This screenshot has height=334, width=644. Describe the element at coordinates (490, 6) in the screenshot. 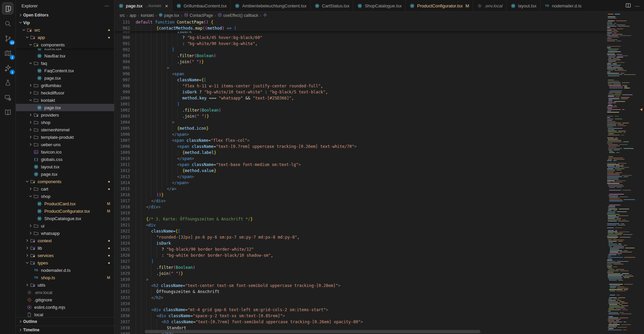

I see `tab-.env.local: .env.local` at that location.